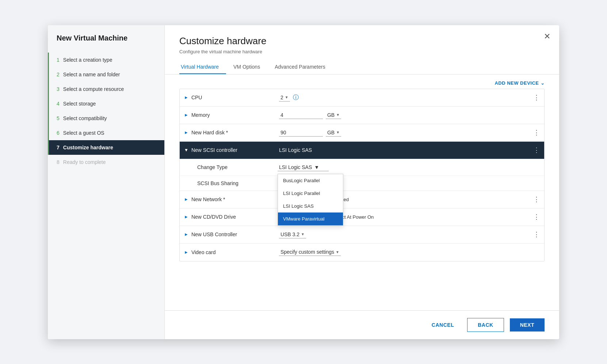  I want to click on sidebar-step-3: 4Select storage, so click(106, 104).